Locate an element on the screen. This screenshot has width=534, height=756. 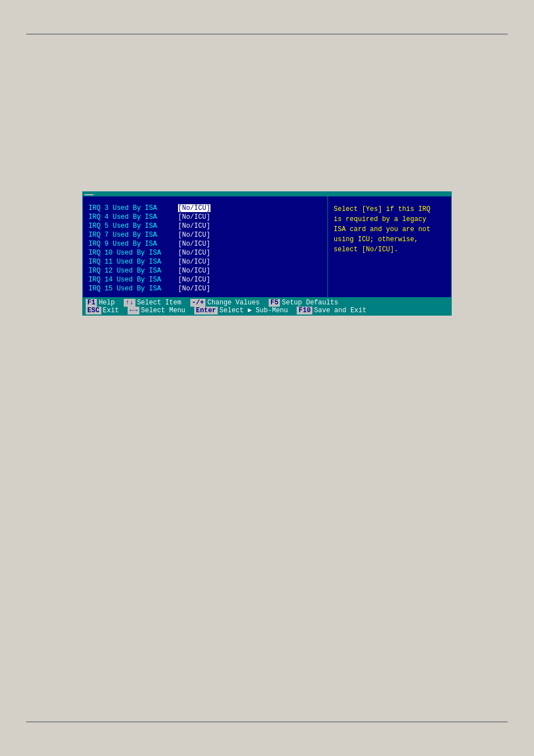
irq-row: IRQ 11 Used By ISA[No/ICU] is located at coordinates (205, 262).